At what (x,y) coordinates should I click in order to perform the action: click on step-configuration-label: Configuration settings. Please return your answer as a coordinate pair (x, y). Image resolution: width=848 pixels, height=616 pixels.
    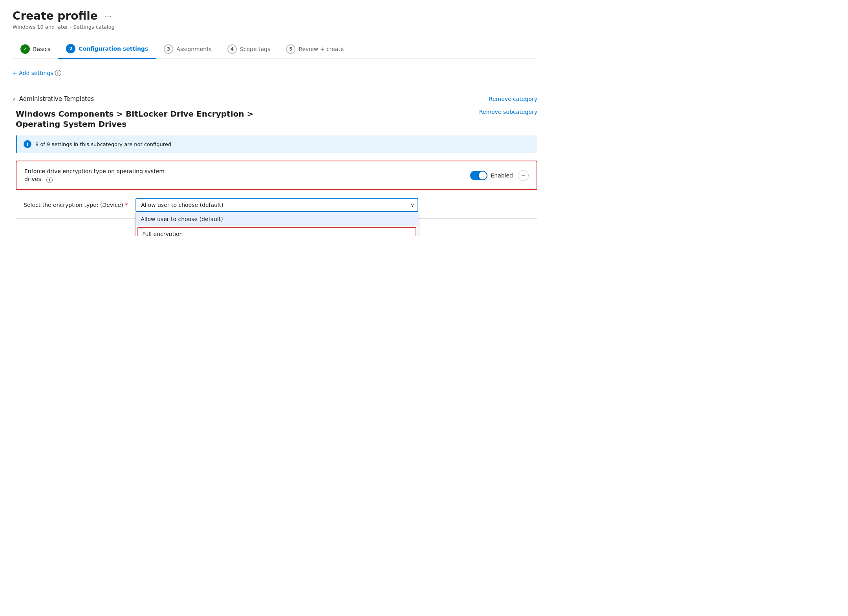
    Looking at the image, I should click on (113, 49).